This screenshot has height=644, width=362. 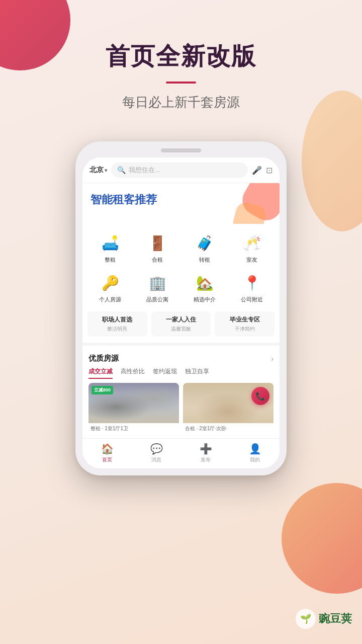 I want to click on quality-tabs: 成交立减 高性价比 签约返现 独卫自享, so click(x=181, y=373).